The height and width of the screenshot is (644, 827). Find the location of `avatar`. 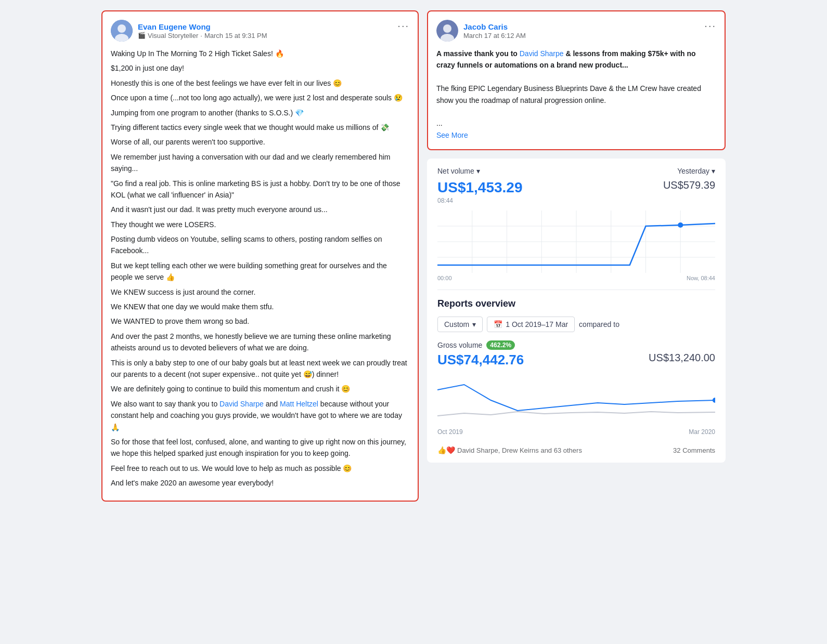

avatar is located at coordinates (122, 31).